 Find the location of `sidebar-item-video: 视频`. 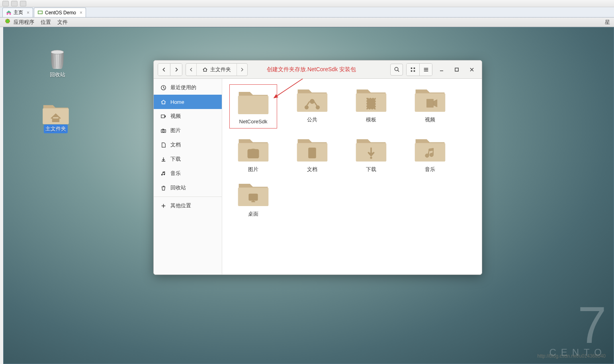

sidebar-item-video: 视频 is located at coordinates (188, 116).